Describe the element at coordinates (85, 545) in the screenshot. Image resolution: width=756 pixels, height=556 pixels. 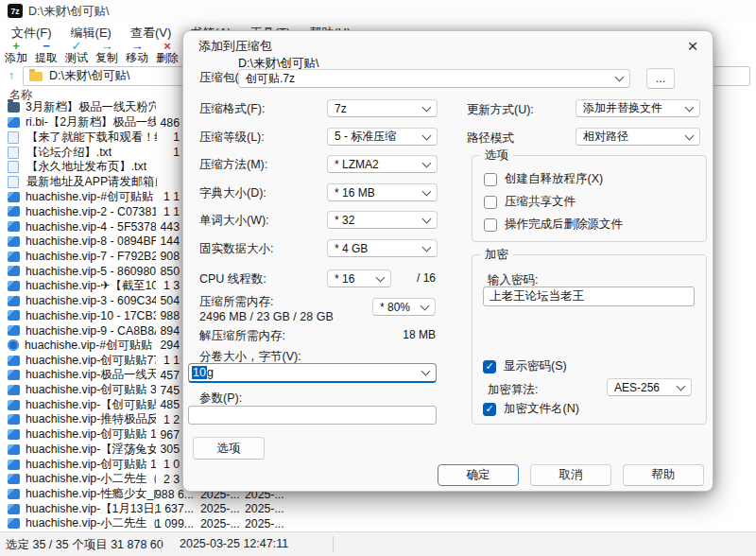
I see `status-selection: 选定 35 / 35 个项目 31 878 60` at that location.